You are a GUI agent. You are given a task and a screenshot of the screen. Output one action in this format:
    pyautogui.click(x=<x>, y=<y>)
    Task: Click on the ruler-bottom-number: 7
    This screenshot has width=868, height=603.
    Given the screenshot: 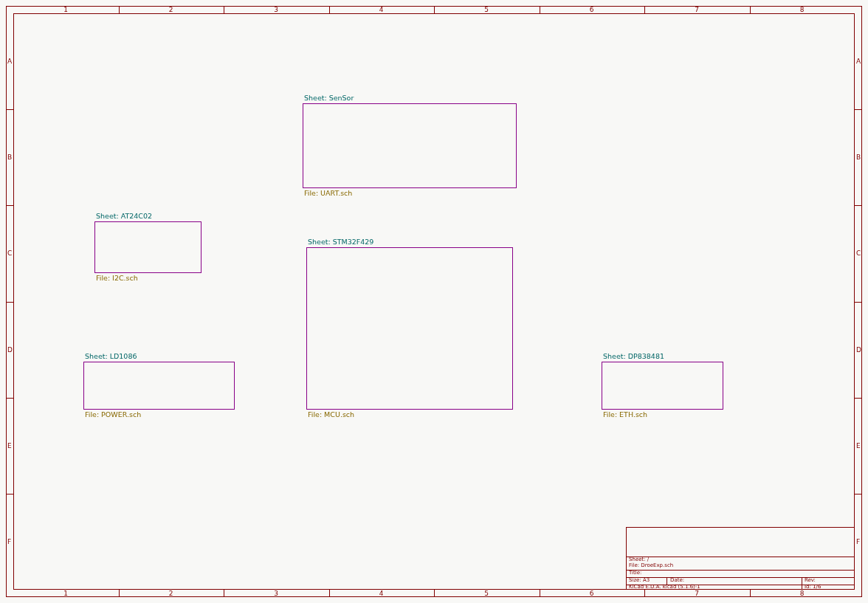 What is the action you would take?
    pyautogui.click(x=697, y=593)
    